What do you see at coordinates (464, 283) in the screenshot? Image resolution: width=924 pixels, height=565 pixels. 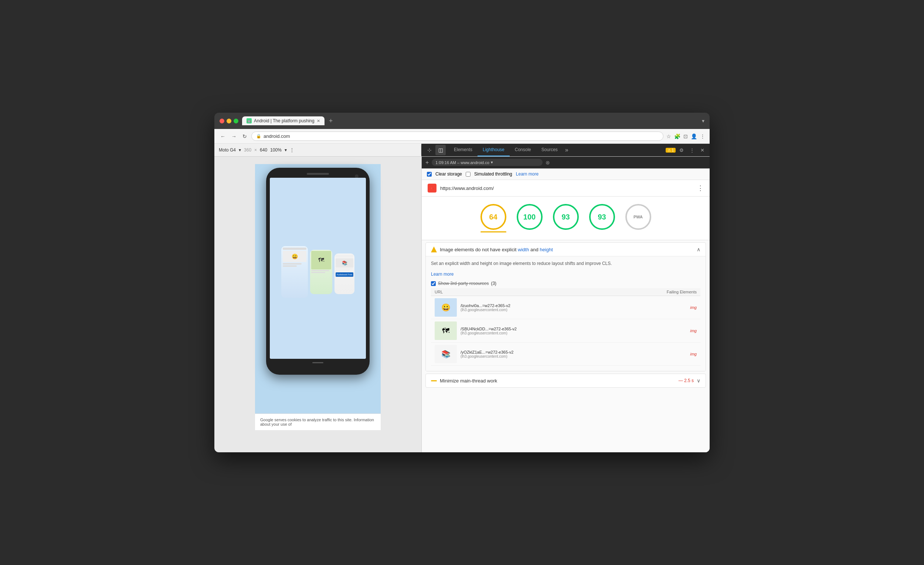 I see `show-3rd-party-label: Show 3rd-party resources` at bounding box center [464, 283].